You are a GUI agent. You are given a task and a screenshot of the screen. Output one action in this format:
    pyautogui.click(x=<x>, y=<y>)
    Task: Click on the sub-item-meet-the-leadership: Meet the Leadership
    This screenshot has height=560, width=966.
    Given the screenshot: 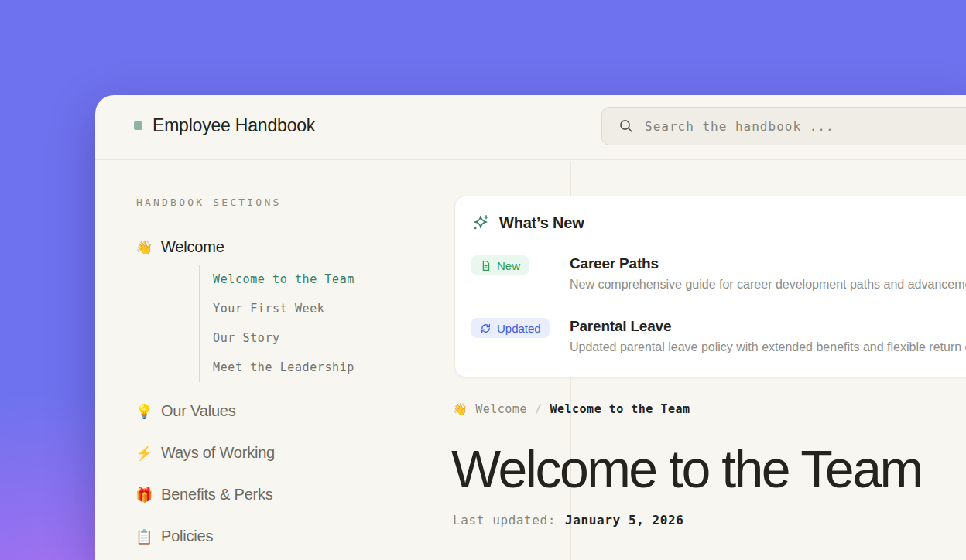 What is the action you would take?
    pyautogui.click(x=283, y=367)
    